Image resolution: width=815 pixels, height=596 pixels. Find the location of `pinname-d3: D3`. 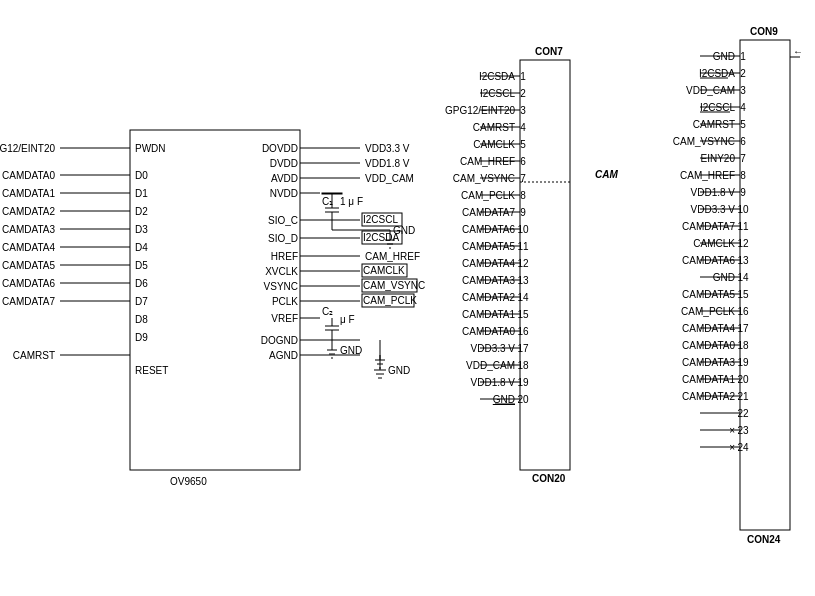

pinname-d3: D3 is located at coordinates (142, 230).